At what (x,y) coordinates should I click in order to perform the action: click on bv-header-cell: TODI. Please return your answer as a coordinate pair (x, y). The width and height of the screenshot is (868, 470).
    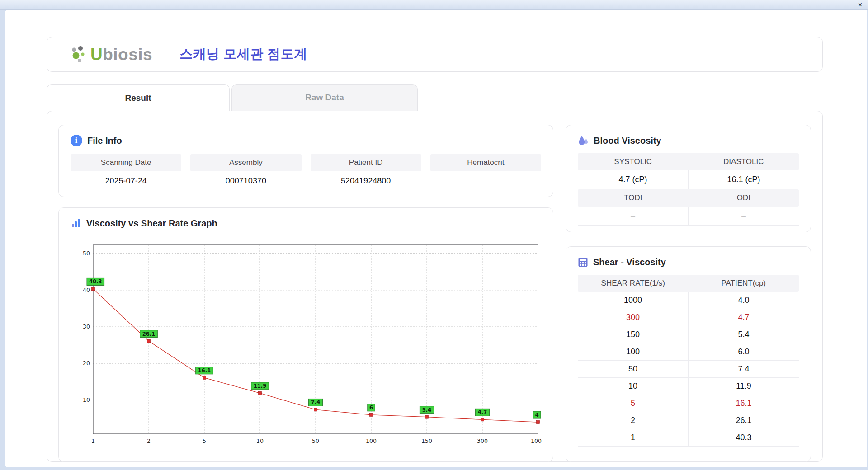
    Looking at the image, I should click on (633, 198).